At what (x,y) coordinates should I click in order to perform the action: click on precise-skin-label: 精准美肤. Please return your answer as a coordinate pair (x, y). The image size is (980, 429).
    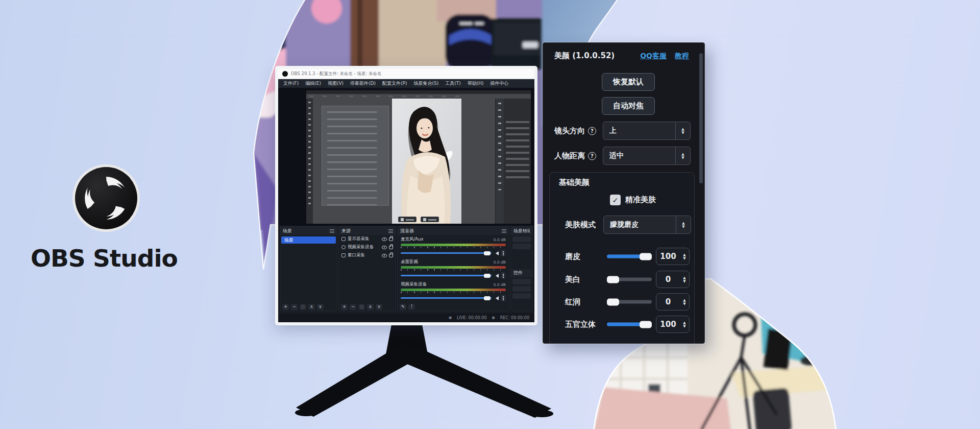
    Looking at the image, I should click on (641, 200).